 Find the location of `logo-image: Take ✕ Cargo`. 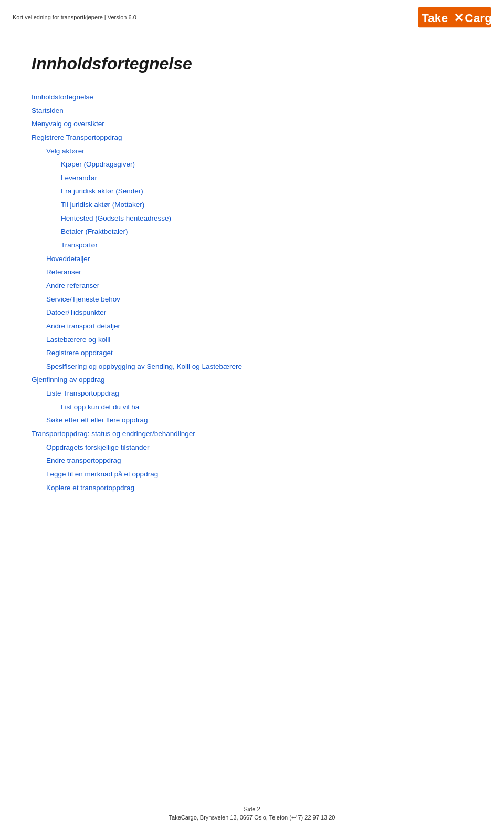

logo-image: Take ✕ Cargo is located at coordinates (455, 17).